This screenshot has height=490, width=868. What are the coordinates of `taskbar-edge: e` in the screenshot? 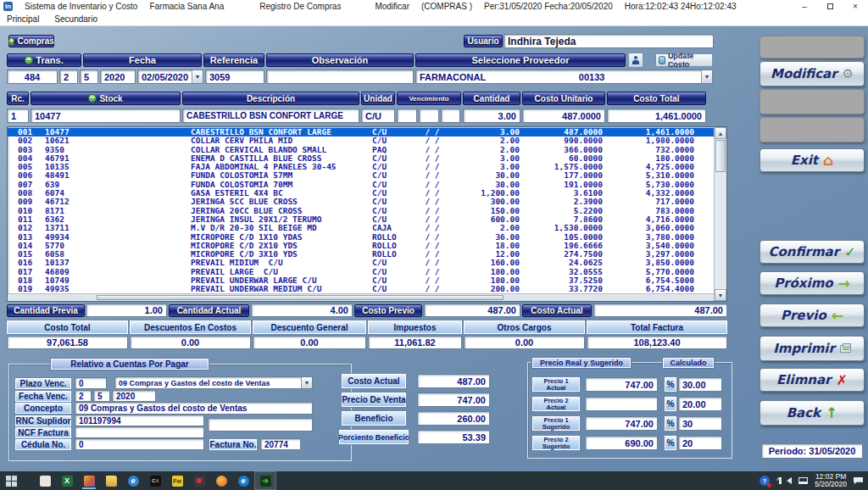 It's located at (243, 481).